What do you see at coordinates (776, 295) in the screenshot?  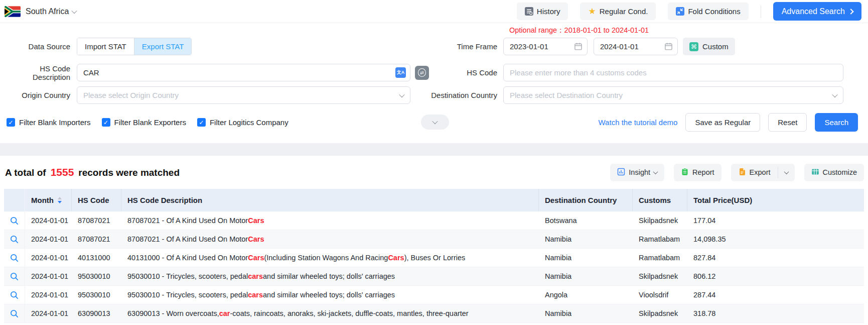 I see `cell-total-price: 287.44` at bounding box center [776, 295].